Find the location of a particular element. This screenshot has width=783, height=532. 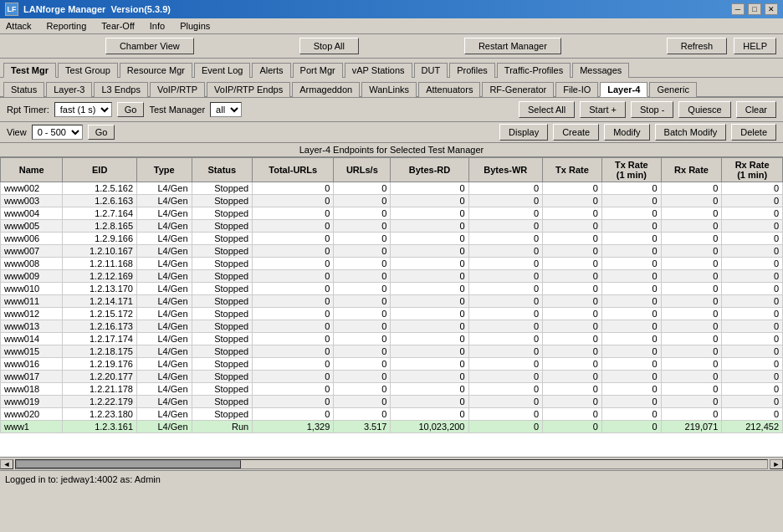

rpt-timer-select: fast (1 s) is located at coordinates (84, 110).